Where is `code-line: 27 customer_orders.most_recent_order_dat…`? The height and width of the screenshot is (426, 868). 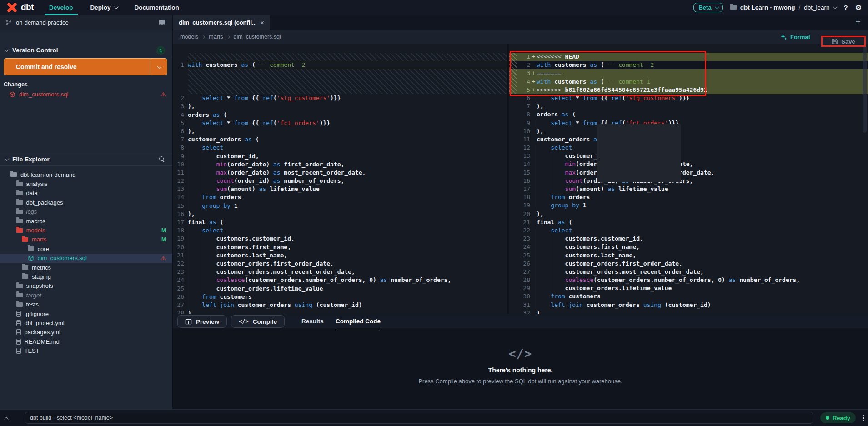 code-line: 27 customer_orders.most_recent_order_dat… is located at coordinates (688, 272).